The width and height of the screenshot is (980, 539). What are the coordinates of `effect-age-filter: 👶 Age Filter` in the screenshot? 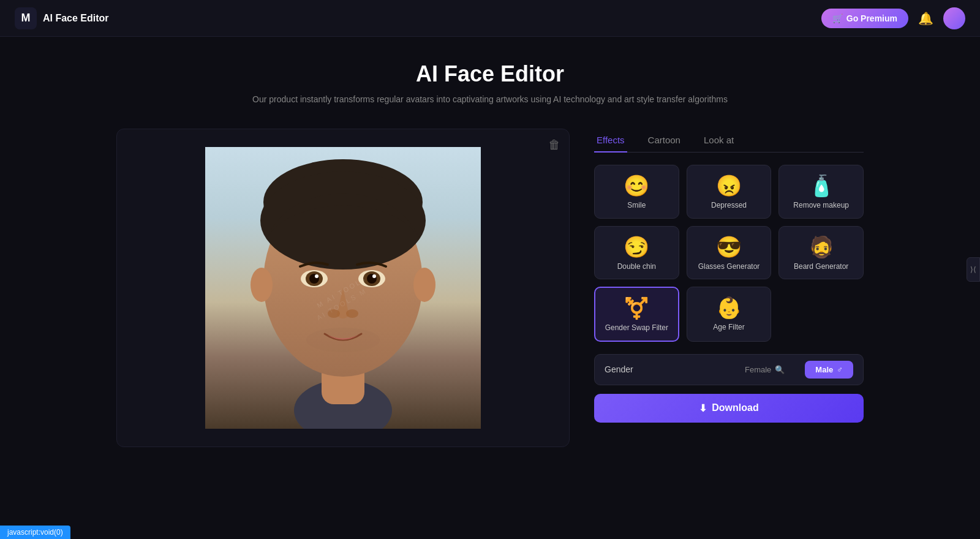 It's located at (729, 314).